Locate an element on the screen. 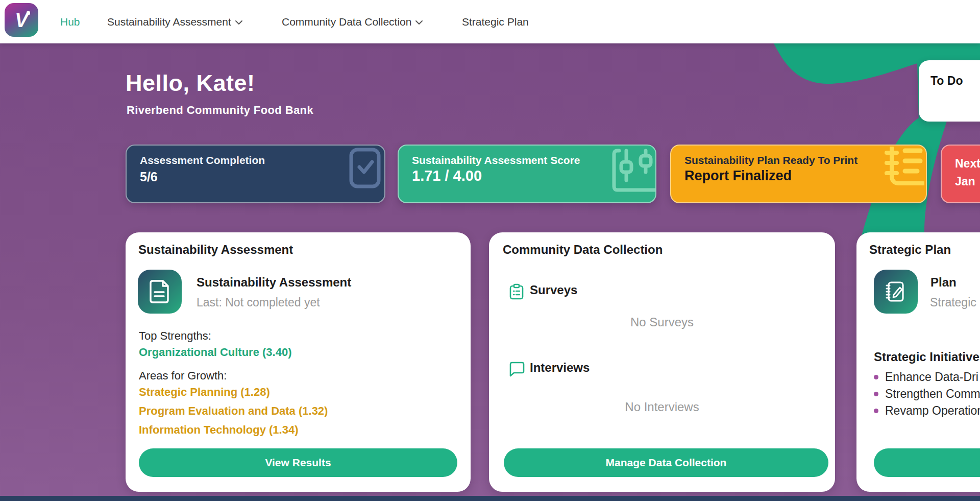 Image resolution: width=980 pixels, height=501 pixels. nav-item-hub: Hub is located at coordinates (70, 21).